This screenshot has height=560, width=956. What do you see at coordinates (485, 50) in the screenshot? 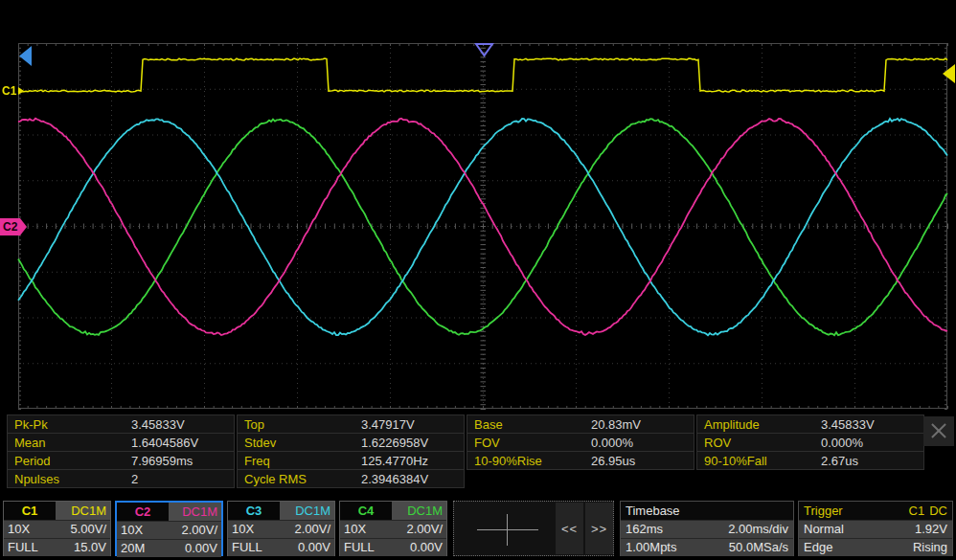
I see `horizontal-reference-marker-icon` at bounding box center [485, 50].